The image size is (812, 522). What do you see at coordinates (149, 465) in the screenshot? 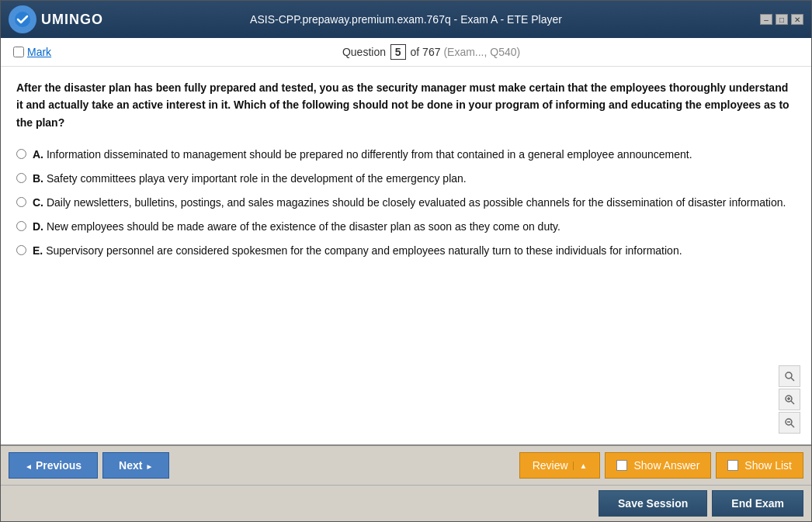
I see `next-chevron-icon` at bounding box center [149, 465].